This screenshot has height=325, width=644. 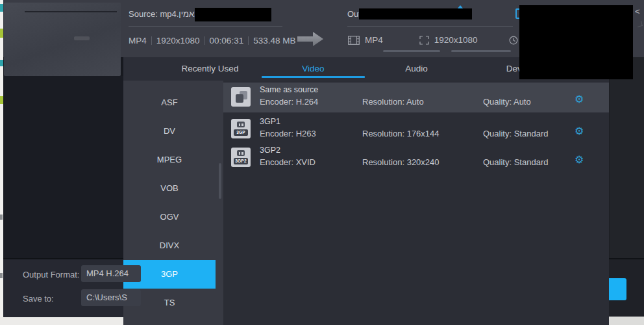 I want to click on tab-video: Video, so click(x=313, y=69).